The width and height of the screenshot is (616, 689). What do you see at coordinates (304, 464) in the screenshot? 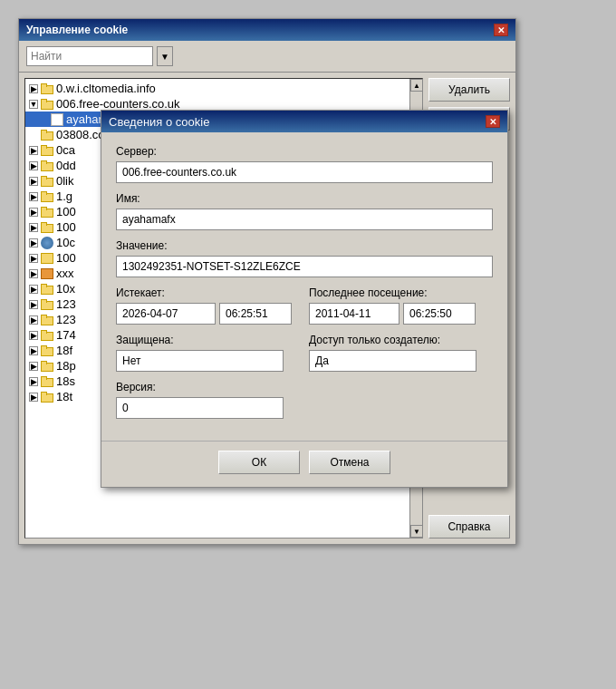
I see `dialog-footer: ОК Отмена` at bounding box center [304, 464].